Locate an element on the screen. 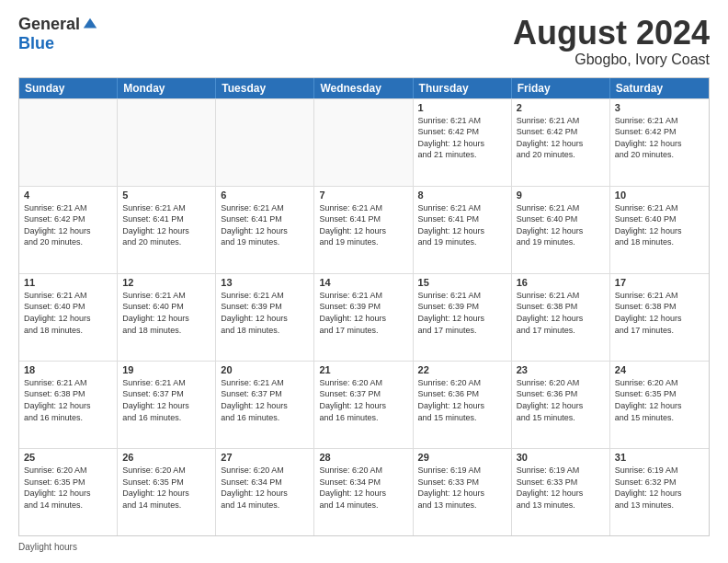 This screenshot has height=563, width=728. cal-cell-5-4: 28Sunrise: 6:20 AM Sunset: 6:34 PM Dayli… is located at coordinates (364, 492).